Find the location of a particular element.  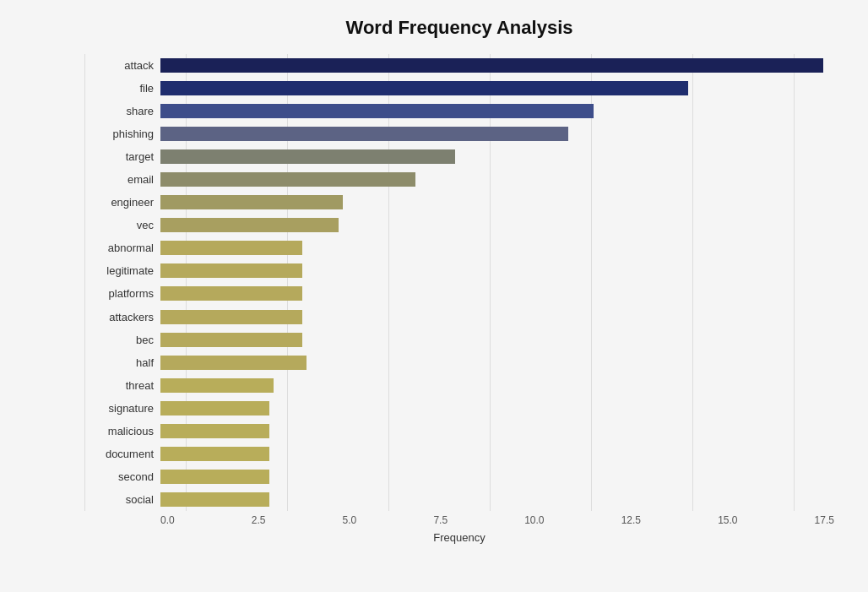

bar-label: platforms is located at coordinates (122, 294).